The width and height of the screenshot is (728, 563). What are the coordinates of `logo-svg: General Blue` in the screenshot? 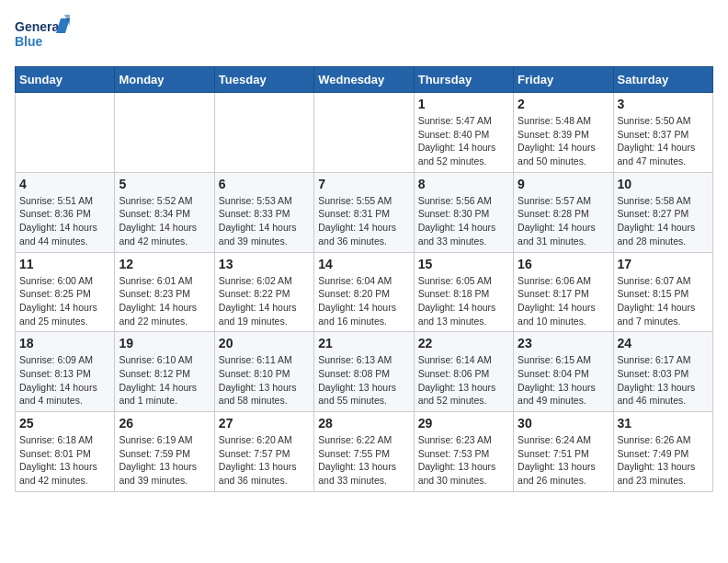 It's located at (42, 35).